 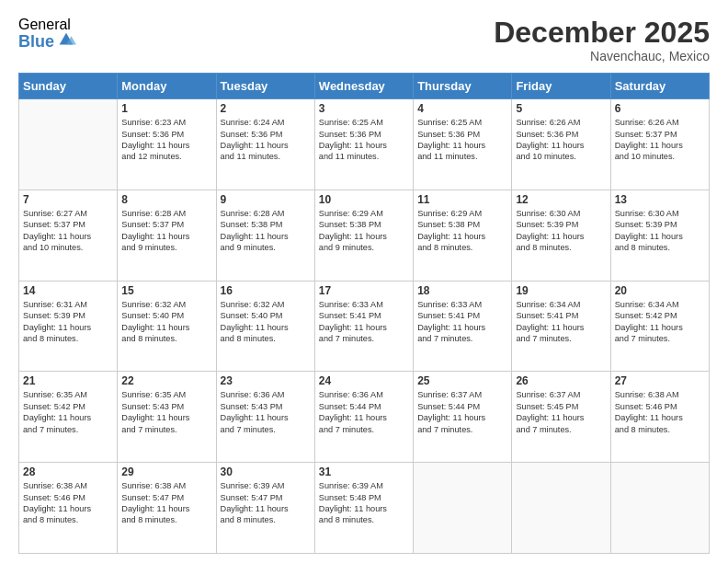 I want to click on location: Navenchauc, Mexico, so click(x=601, y=56).